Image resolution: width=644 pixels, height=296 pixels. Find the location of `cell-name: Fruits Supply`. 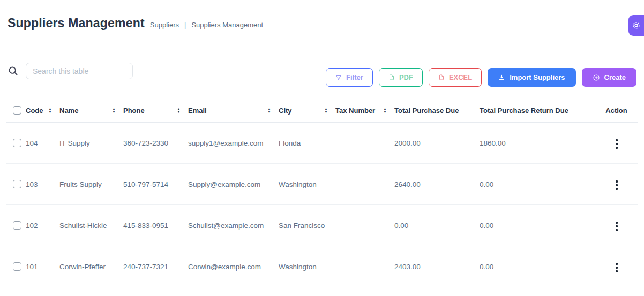

cell-name: Fruits Supply is located at coordinates (91, 184).